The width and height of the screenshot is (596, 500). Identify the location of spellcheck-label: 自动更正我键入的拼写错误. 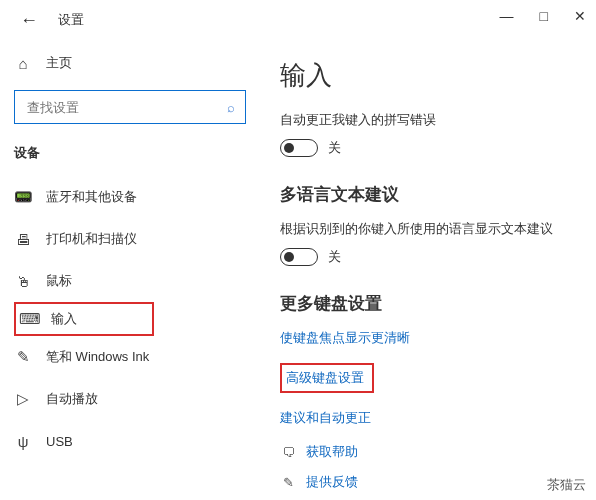
(438, 120).